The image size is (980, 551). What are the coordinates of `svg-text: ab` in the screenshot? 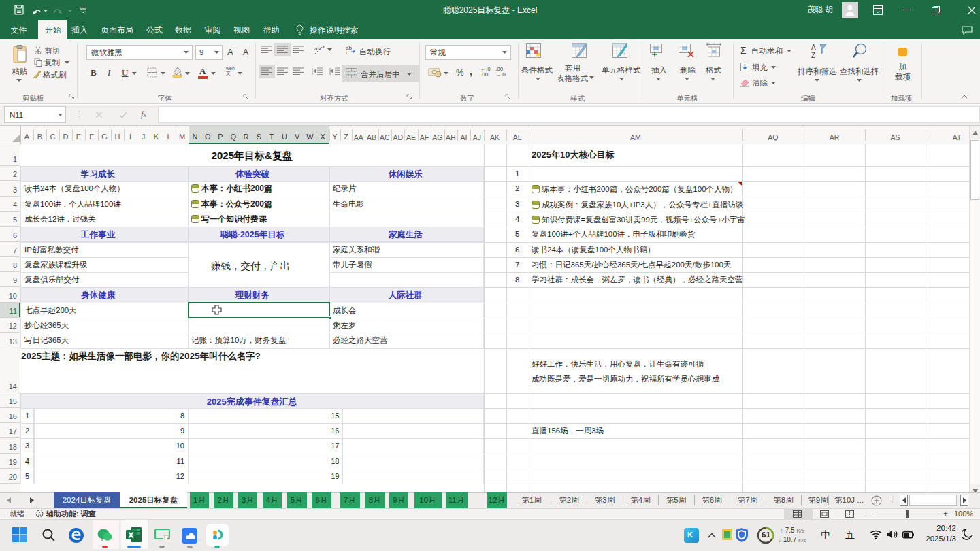 It's located at (317, 49).